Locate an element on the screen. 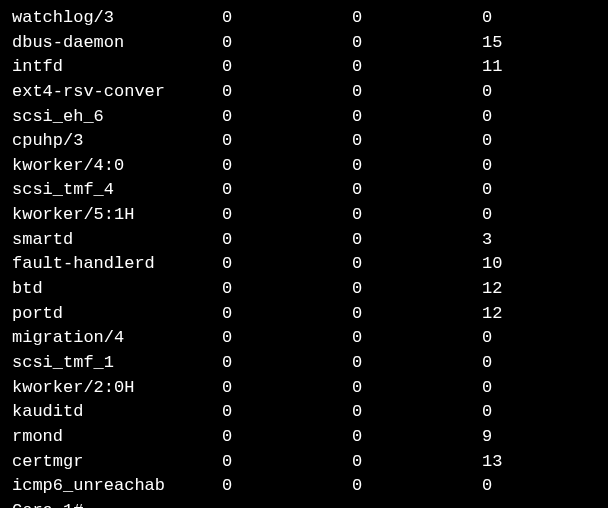 Image resolution: width=608 pixels, height=508 pixels. table-row: portd0012 is located at coordinates (304, 314).